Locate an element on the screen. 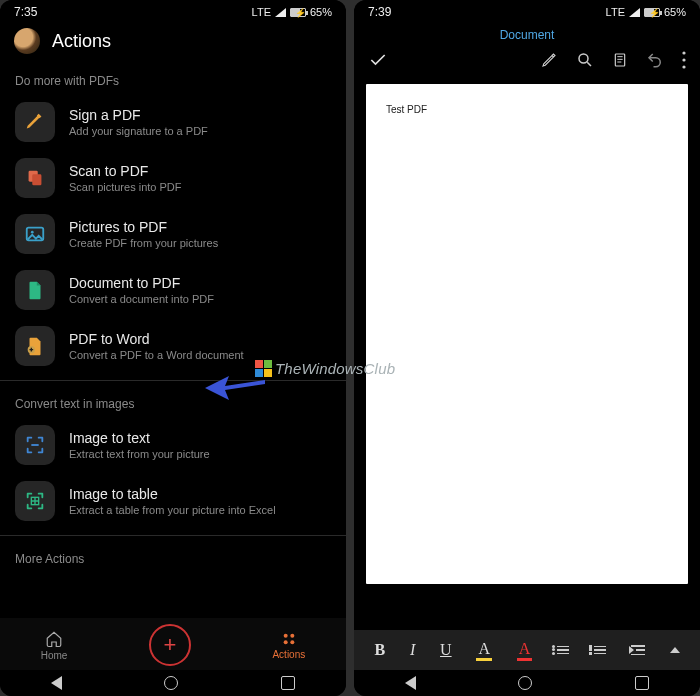 Image resolution: width=700 pixels, height=696 pixels. action-title: PDF to Word is located at coordinates (156, 339).